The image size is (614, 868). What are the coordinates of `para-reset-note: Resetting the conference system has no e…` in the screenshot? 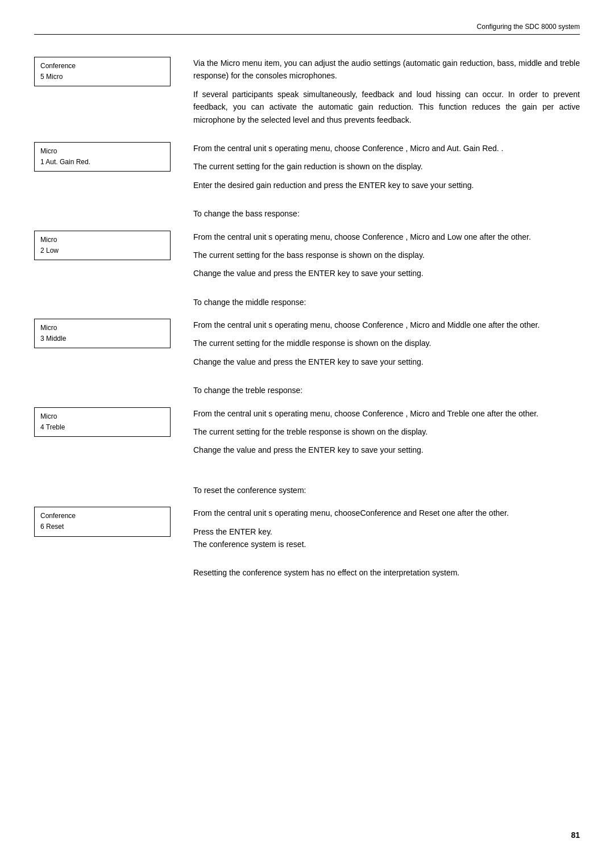 It's located at (387, 573).